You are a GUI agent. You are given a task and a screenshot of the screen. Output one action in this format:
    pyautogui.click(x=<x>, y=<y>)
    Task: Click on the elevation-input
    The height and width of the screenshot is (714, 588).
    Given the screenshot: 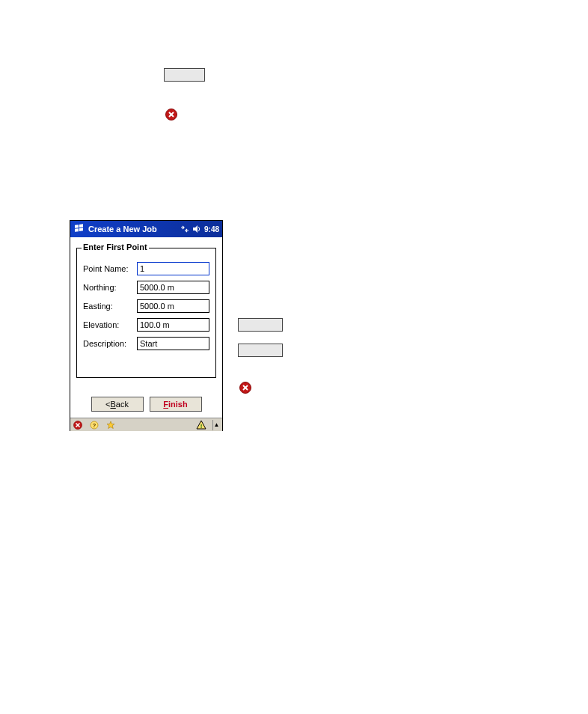 What is the action you would take?
    pyautogui.click(x=174, y=325)
    